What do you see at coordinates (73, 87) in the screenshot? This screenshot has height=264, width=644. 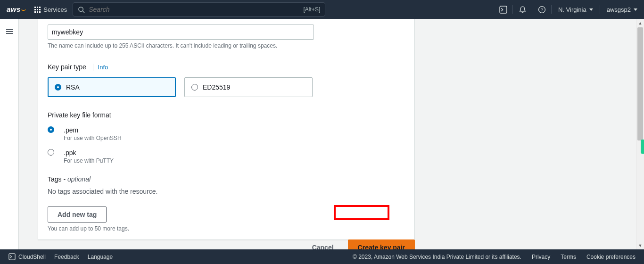 I see `rsa-label: RSA` at bounding box center [73, 87].